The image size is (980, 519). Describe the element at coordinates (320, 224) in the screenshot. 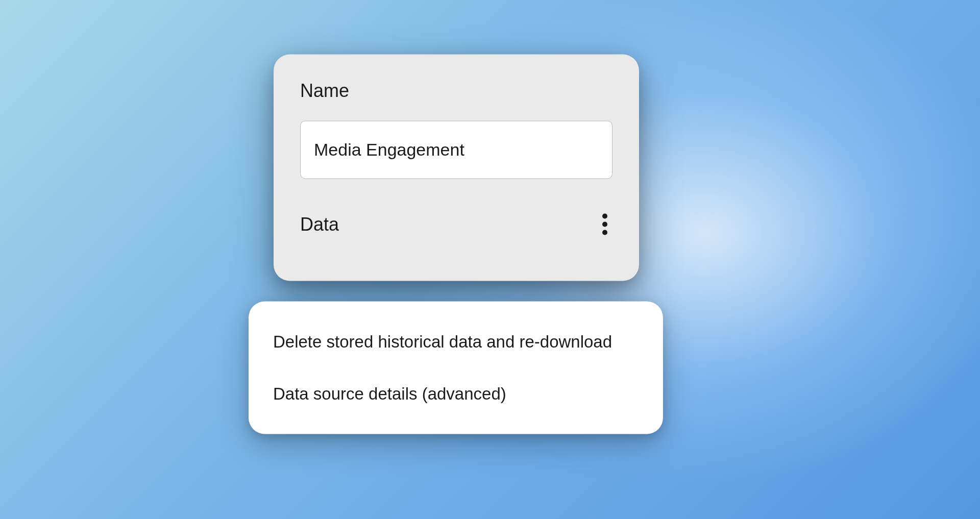

I see `data-label: Data` at that location.